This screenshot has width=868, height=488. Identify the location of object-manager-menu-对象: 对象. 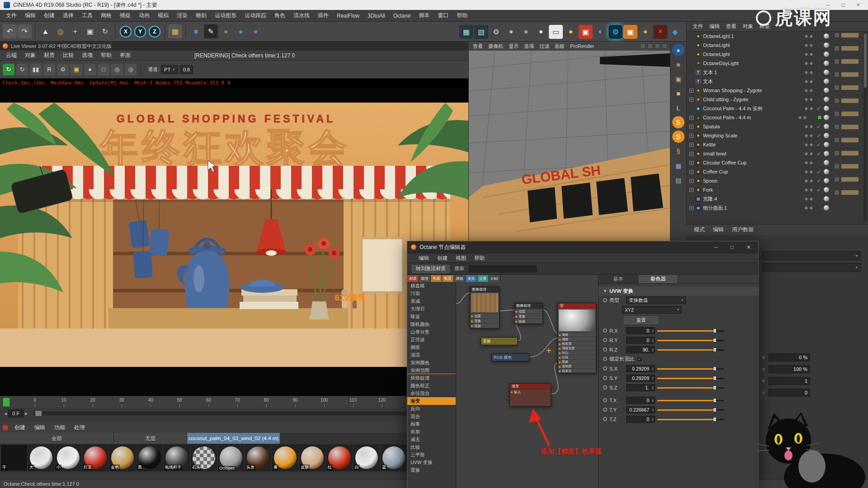
(748, 26).